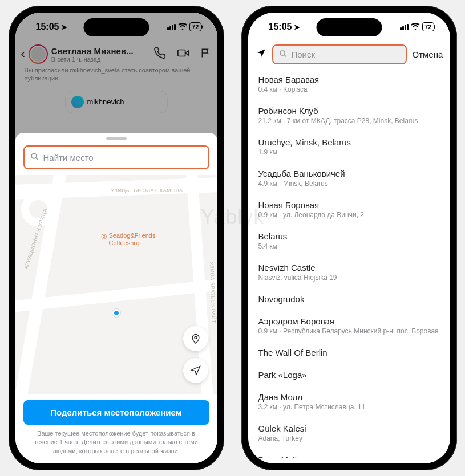 The width and height of the screenshot is (465, 476). Describe the element at coordinates (349, 84) in the screenshot. I see `location-item: Новая Баравая0.4 км · Kopisca` at that location.